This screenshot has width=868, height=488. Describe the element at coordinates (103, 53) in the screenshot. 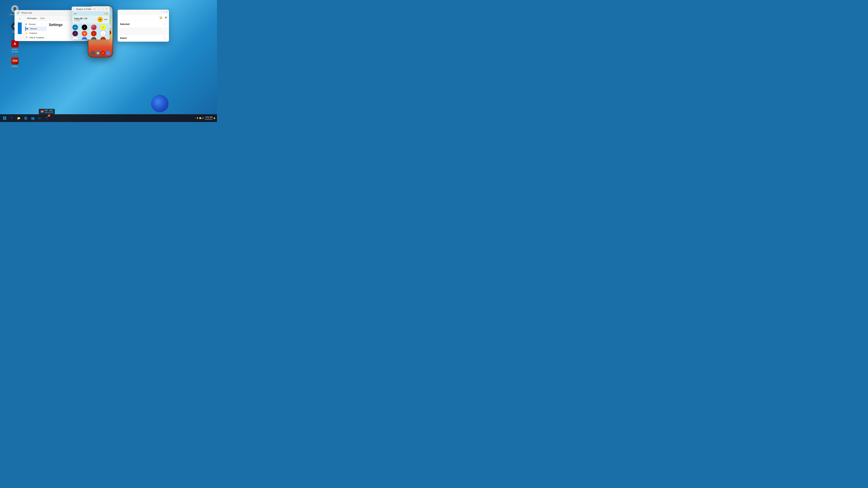

I see `dock-chrome: G` at that location.